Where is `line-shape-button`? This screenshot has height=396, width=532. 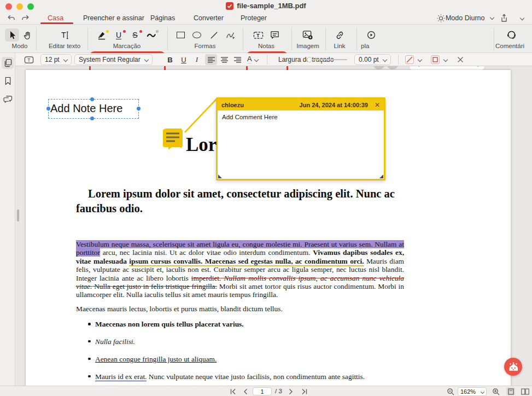
line-shape-button is located at coordinates (214, 35).